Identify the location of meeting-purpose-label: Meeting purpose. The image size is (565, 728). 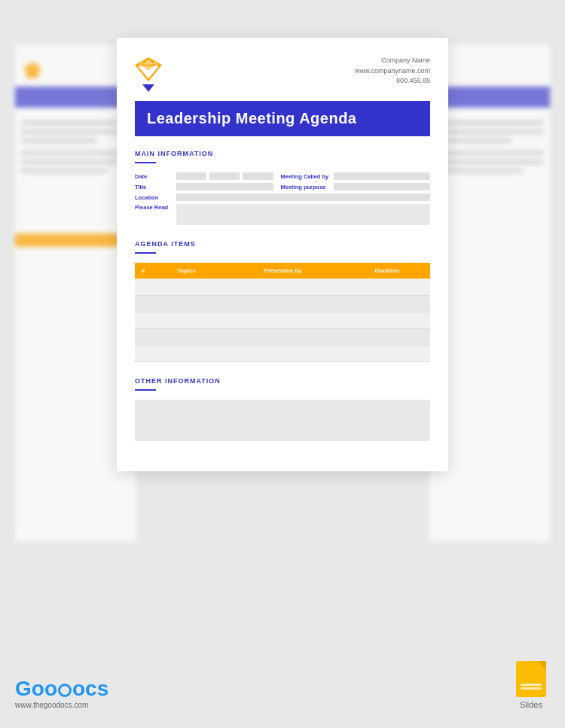
(307, 187).